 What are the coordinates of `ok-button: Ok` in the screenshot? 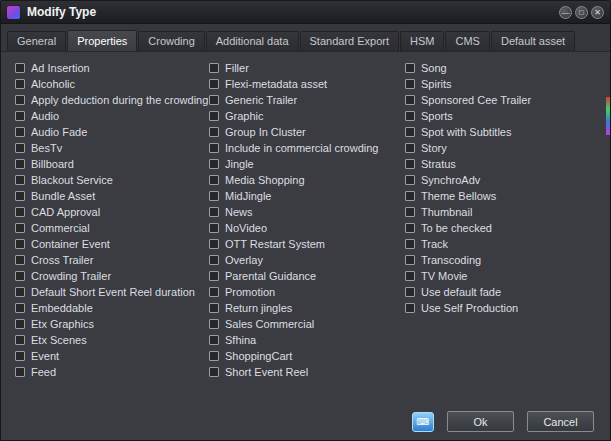 It's located at (480, 422).